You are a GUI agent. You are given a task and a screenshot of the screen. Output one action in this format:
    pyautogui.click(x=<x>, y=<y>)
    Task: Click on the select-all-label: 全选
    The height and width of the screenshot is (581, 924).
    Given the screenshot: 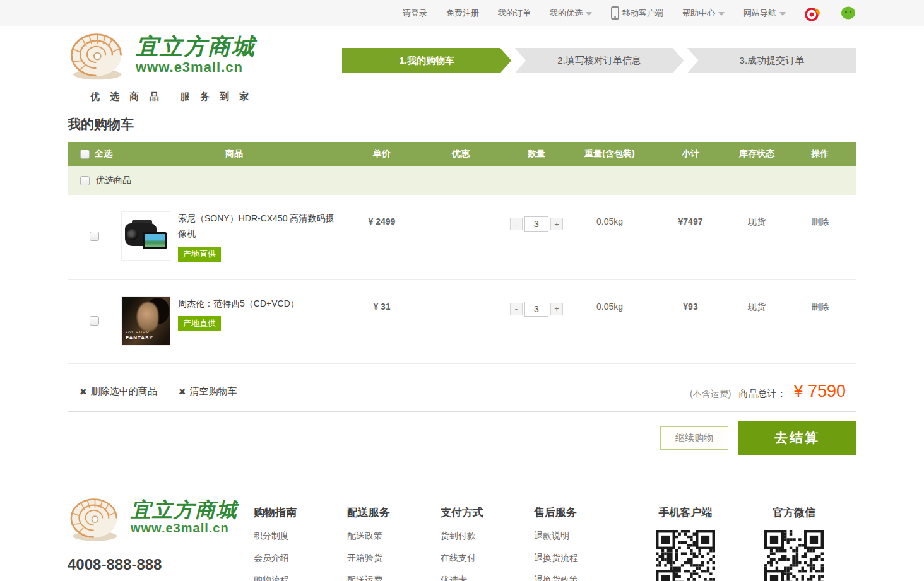 What is the action you would take?
    pyautogui.click(x=104, y=154)
    